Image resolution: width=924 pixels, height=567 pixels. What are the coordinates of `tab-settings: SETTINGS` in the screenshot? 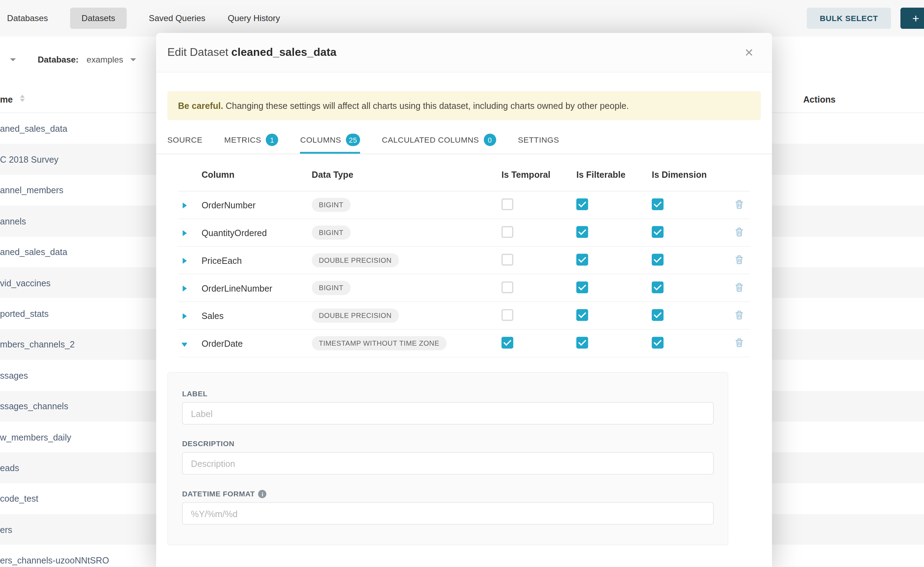 It's located at (539, 141).